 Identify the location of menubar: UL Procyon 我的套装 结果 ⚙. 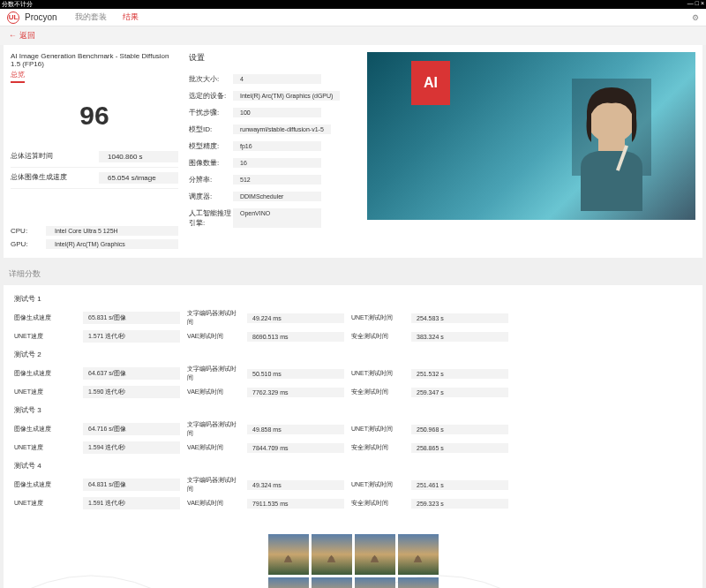
(353, 18).